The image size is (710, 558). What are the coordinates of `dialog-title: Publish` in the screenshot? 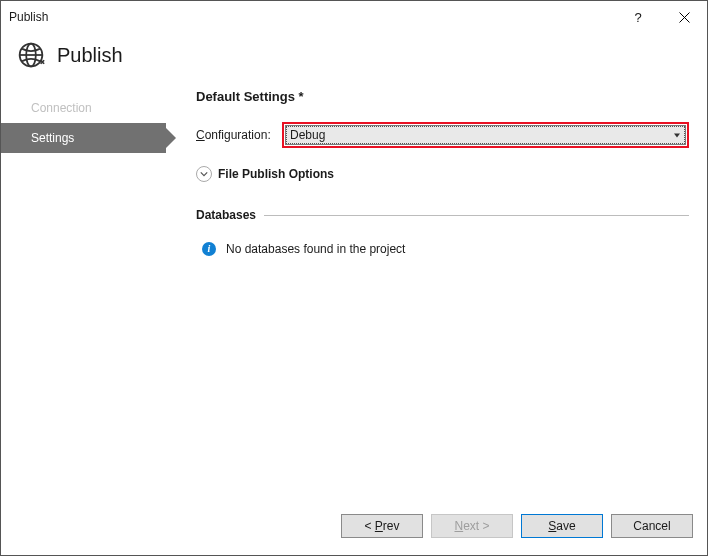 It's located at (90, 56).